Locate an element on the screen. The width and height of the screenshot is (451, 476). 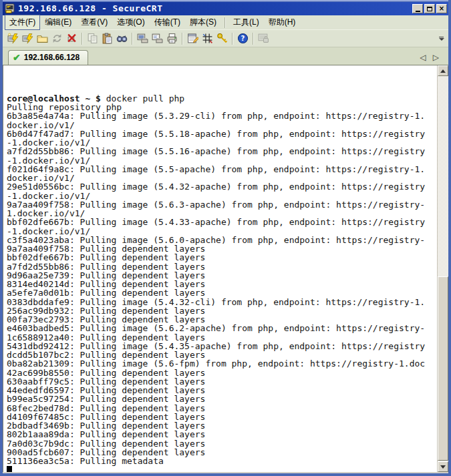
tab-scroll-left-icon: ◁ is located at coordinates (424, 57).